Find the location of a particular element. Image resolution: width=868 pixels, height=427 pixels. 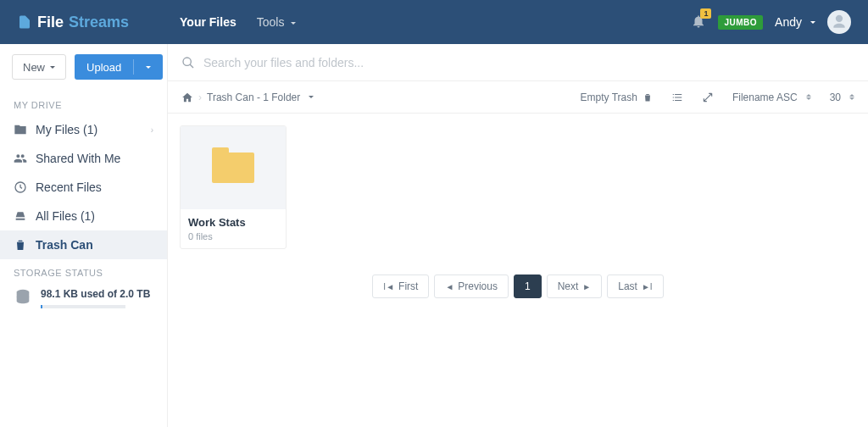

app-header: File Streams Your Files Tools 1 JUMBO An… is located at coordinates (434, 22).